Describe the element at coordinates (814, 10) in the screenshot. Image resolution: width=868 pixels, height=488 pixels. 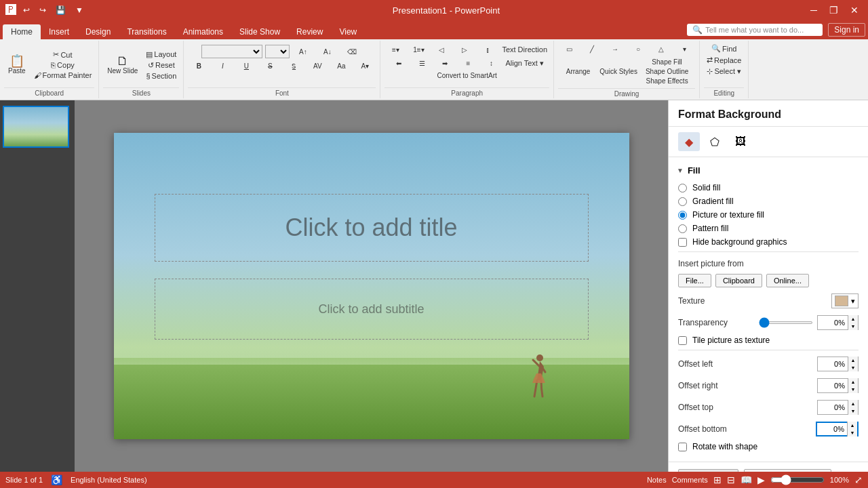
I see `minimize-button: ─` at that location.